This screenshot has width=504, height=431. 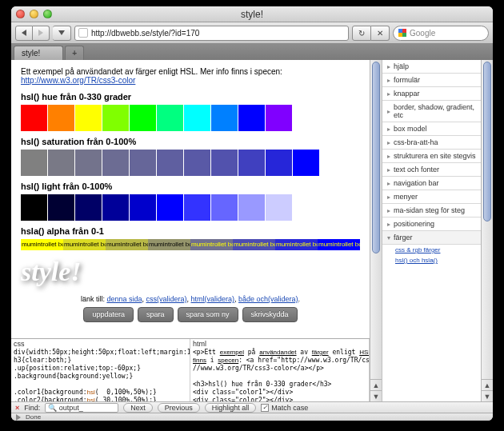 What do you see at coordinates (422, 34) in the screenshot?
I see `search-placeholder: Google` at bounding box center [422, 34].